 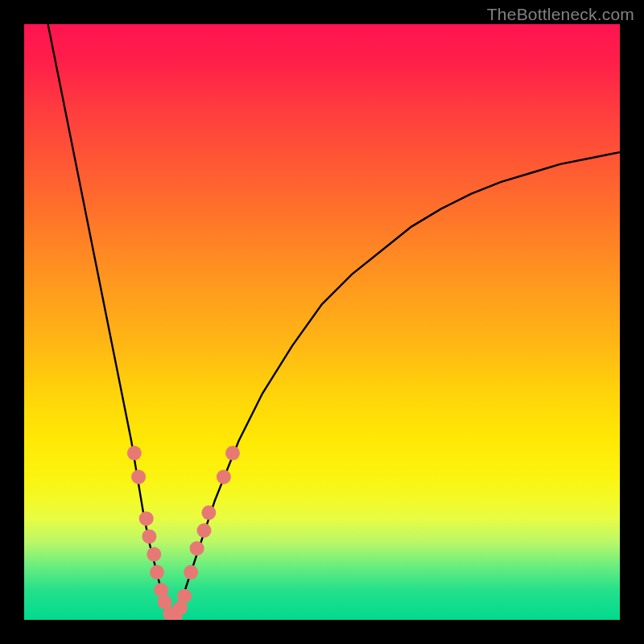 I want to click on watermark-text: TheBottleneck.com, so click(x=560, y=14).